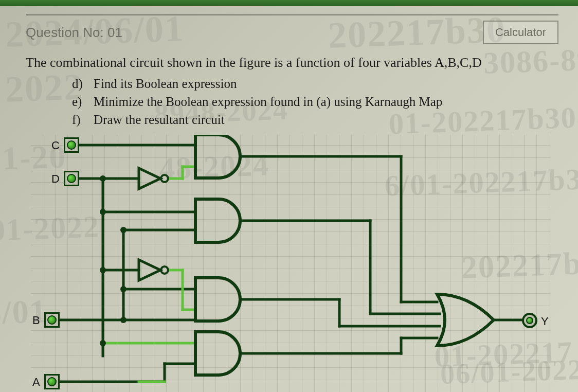 Image resolution: width=578 pixels, height=392 pixels. Describe the element at coordinates (520, 32) in the screenshot. I see `calculator-button: Calculator` at that location.